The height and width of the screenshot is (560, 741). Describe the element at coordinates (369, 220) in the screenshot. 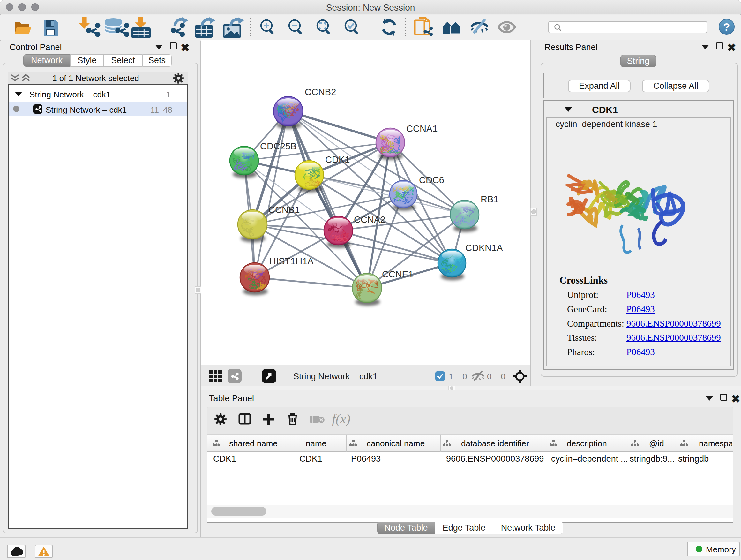

I see `svg-text: CCNA2` at that location.